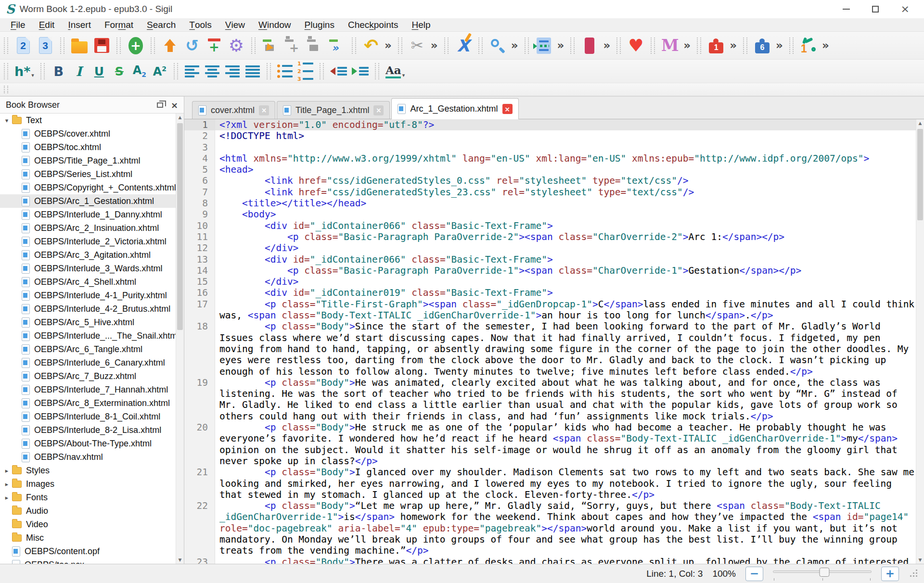  I want to click on bullet-list-button, so click(285, 71).